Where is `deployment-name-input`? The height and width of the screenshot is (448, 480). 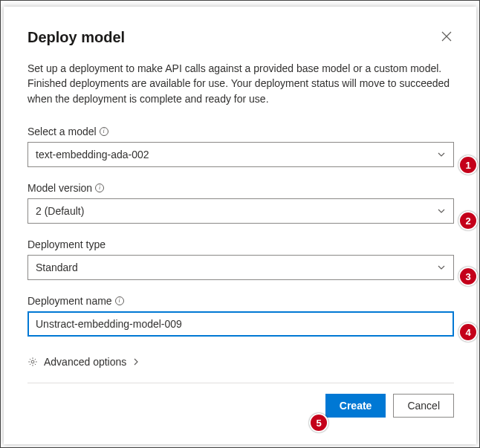 deployment-name-input is located at coordinates (241, 324).